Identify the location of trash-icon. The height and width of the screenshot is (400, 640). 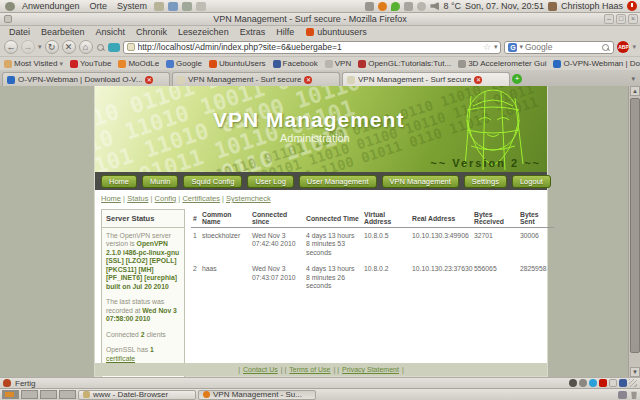
(634, 394).